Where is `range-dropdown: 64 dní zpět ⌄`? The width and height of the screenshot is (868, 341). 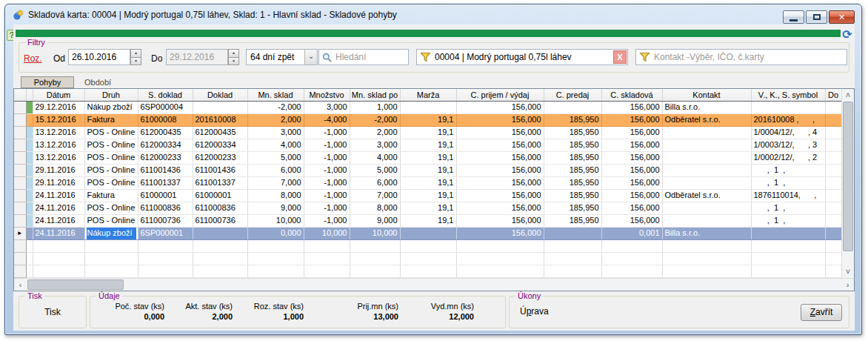
range-dropdown: 64 dní zpět ⌄ is located at coordinates (281, 57).